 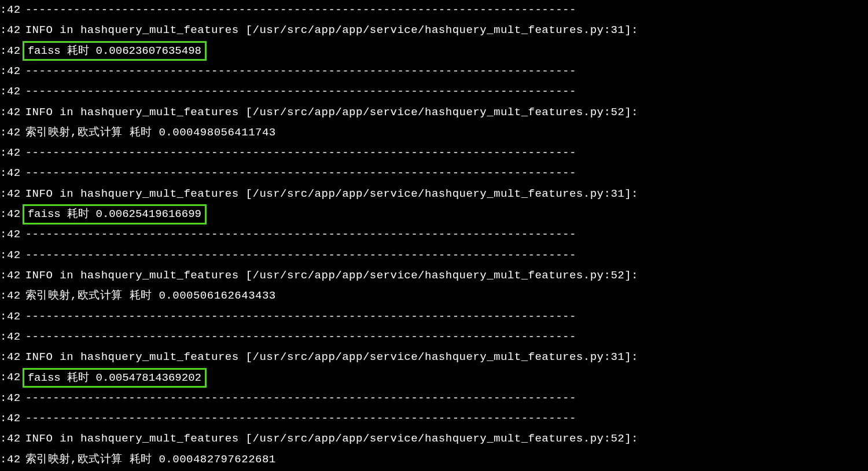 I want to click on log-line: :42 索引映射,欧式计算 耗时 0.000506162643433, so click(x=434, y=296).